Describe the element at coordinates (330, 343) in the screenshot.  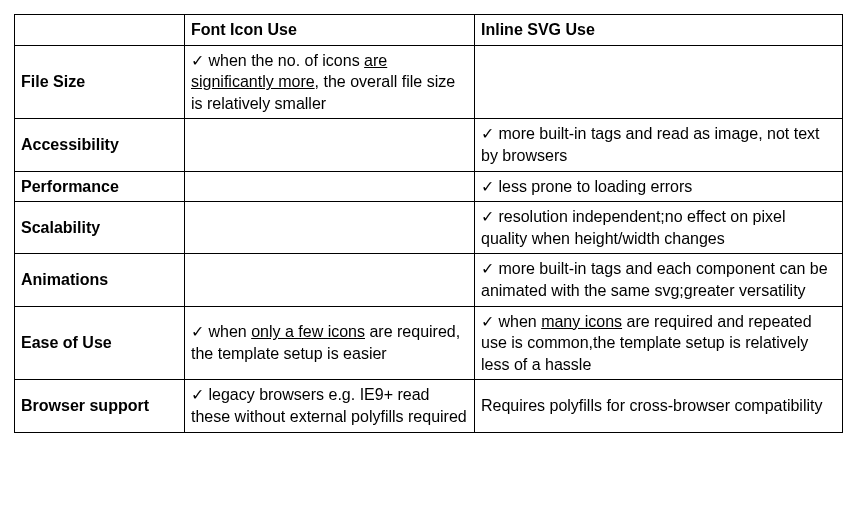
I see `cell-font-icon: ✓ when only a few icons are required, th…` at that location.